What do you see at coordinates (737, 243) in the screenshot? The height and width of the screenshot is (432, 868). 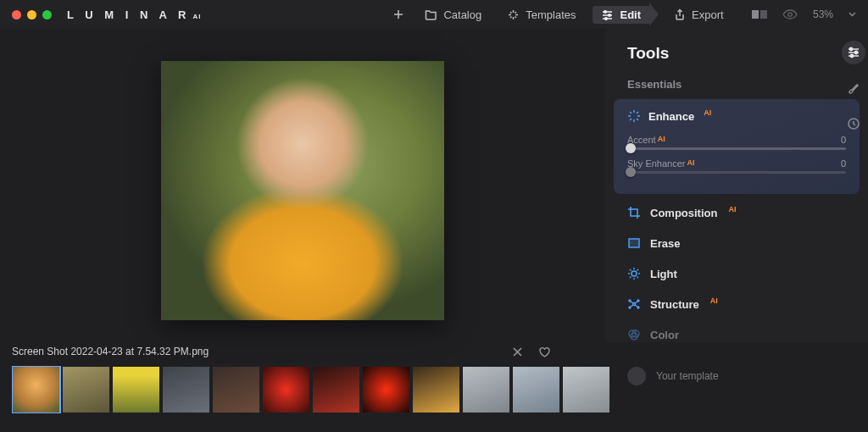 I see `tool-erase: Erase` at bounding box center [737, 243].